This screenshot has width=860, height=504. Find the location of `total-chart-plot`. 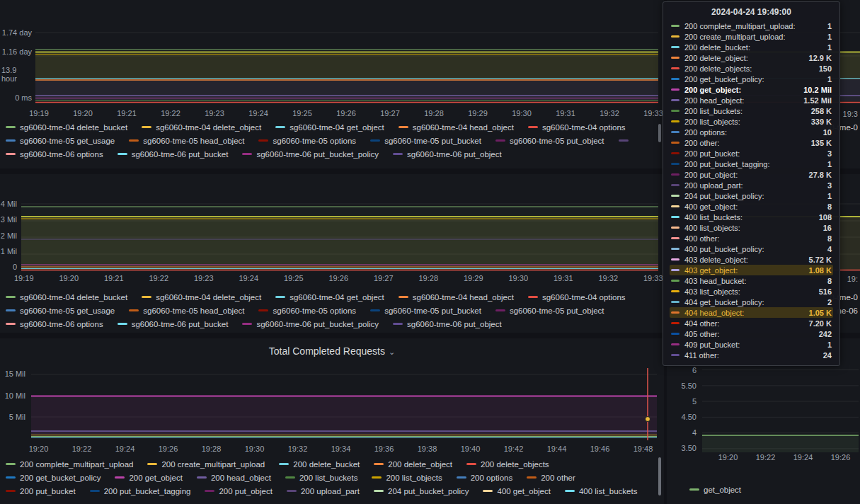

total-chart-plot is located at coordinates (344, 405).